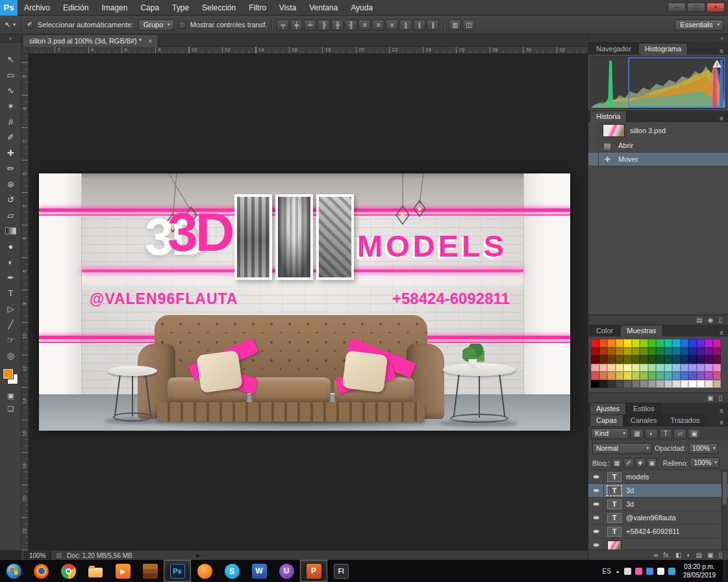  I want to click on distribute-bottom-edges-icon: ≡, so click(392, 25).